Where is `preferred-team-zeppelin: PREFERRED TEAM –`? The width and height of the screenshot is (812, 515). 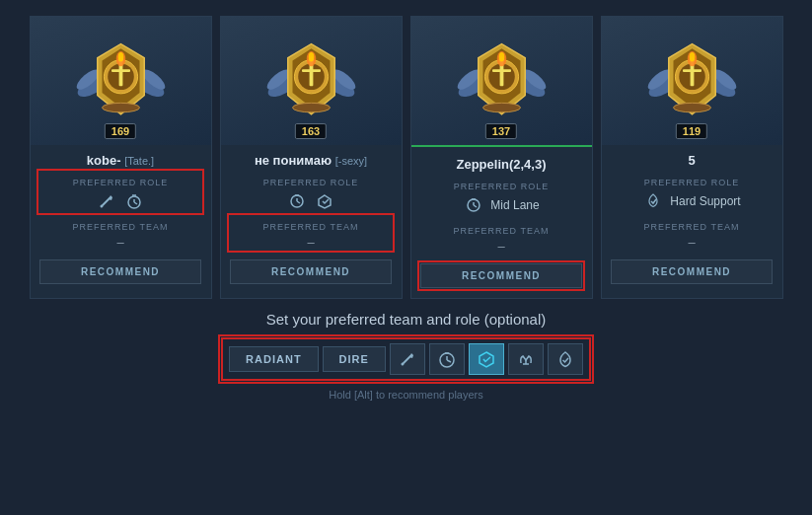
preferred-team-zeppelin: PREFERRED TEAM – is located at coordinates (501, 237).